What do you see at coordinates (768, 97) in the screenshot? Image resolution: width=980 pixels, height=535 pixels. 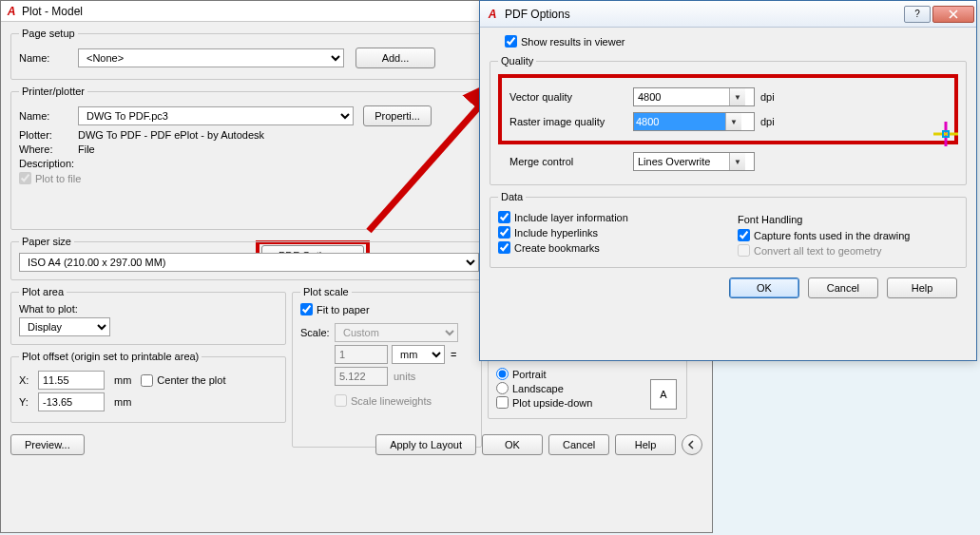 I see `vector-dpi: dpi` at bounding box center [768, 97].